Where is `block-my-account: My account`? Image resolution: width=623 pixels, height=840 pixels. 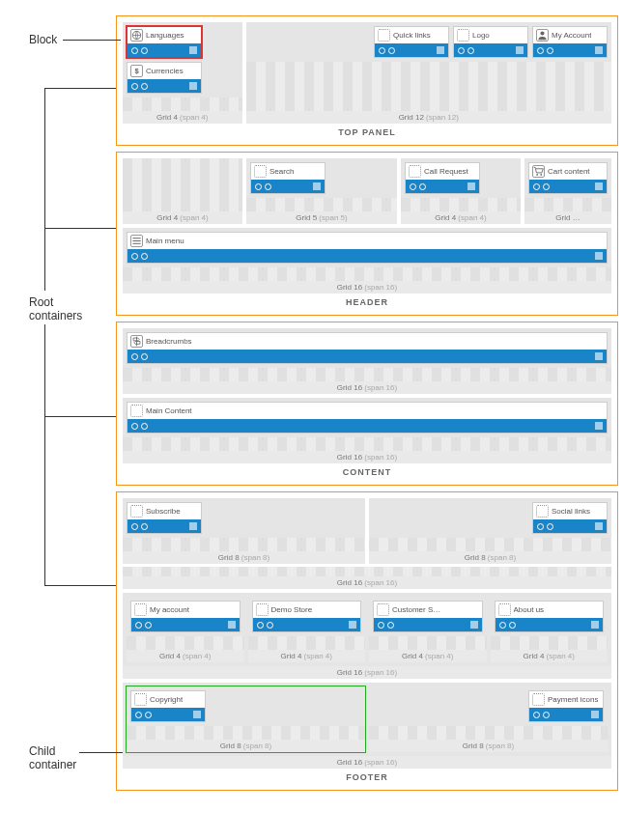 block-my-account: My account is located at coordinates (185, 616).